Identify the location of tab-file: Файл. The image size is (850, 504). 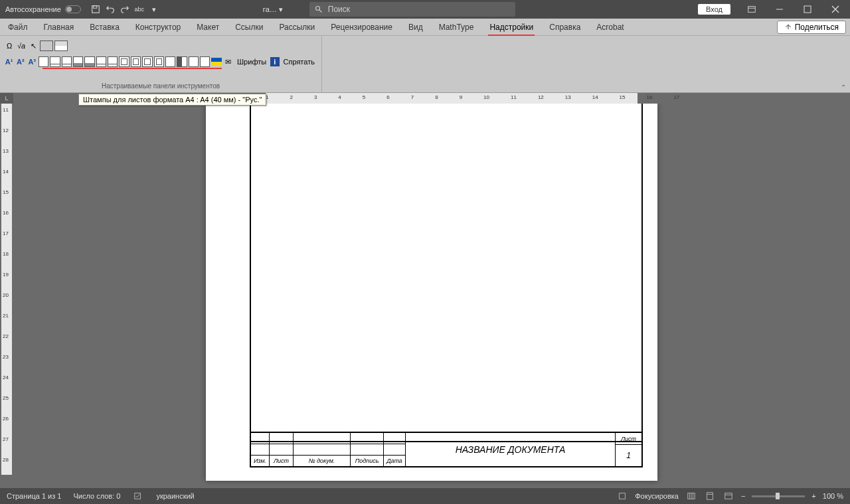
(18, 27).